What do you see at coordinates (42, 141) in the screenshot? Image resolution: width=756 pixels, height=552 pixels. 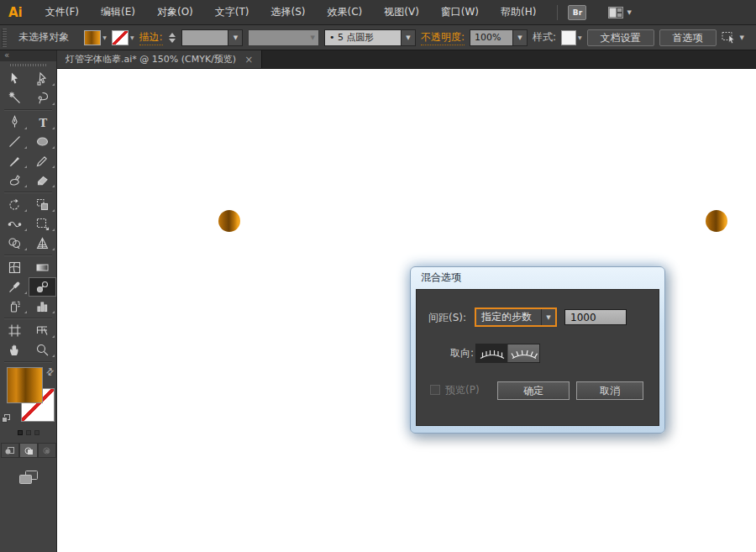 I see `tool-ellipse` at bounding box center [42, 141].